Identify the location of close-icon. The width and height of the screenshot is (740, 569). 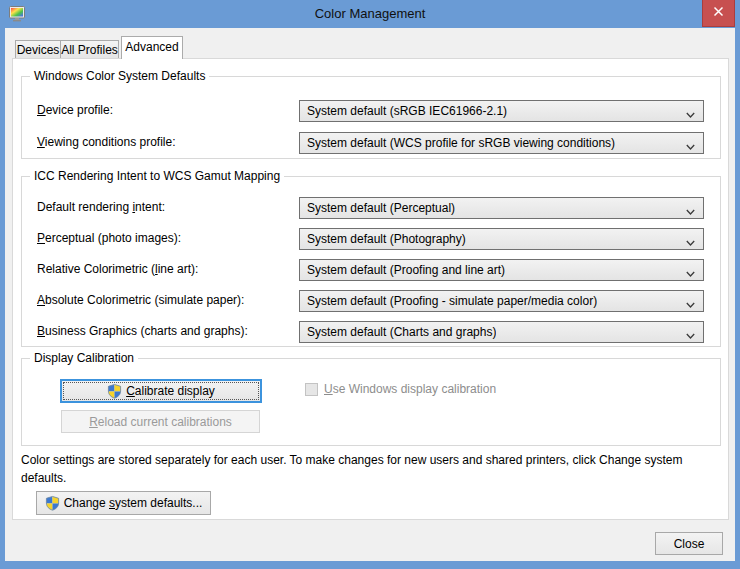
(718, 13).